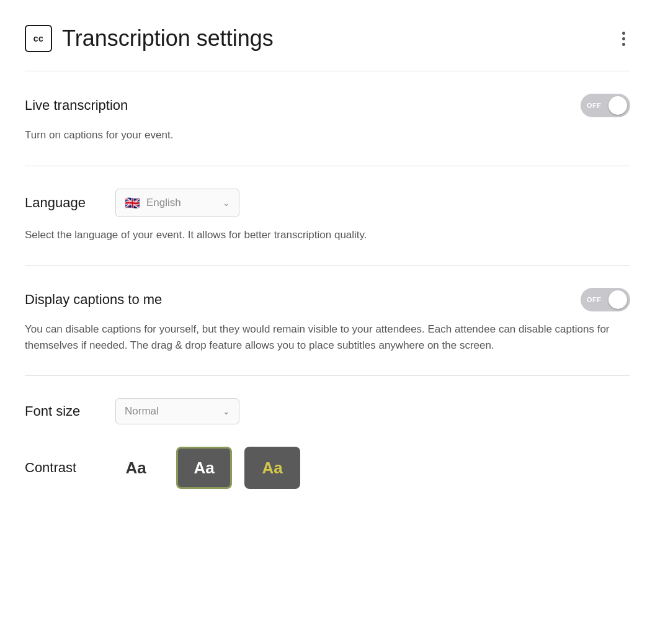 The height and width of the screenshot is (644, 655). I want to click on display-captions-toggle: OFF, so click(605, 300).